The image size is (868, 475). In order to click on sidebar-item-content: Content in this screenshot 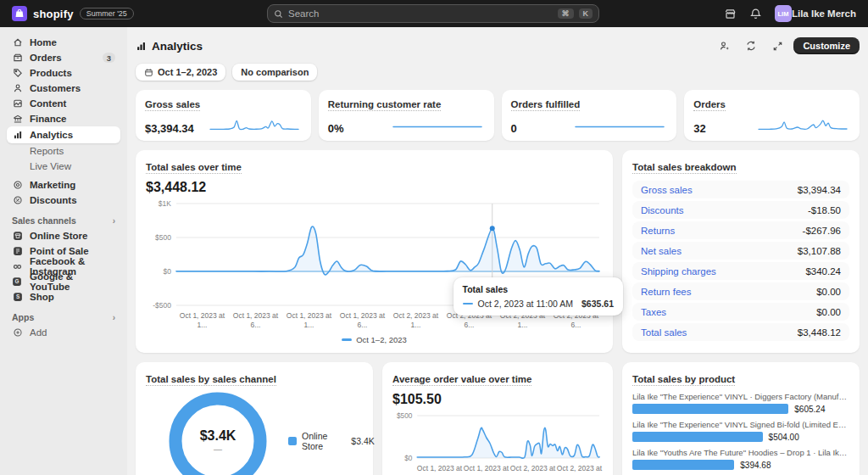, I will do `click(64, 103)`.